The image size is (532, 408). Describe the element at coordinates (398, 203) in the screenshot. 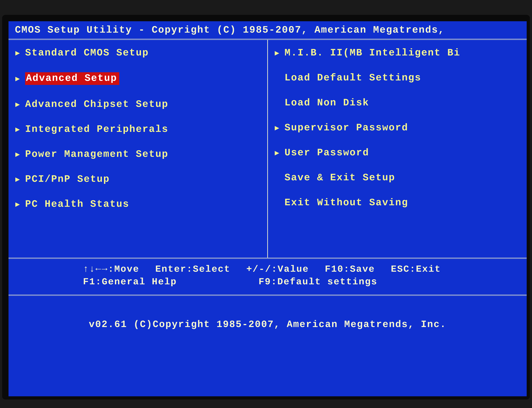

I see `menu-item: ▶Exit Without Saving` at that location.